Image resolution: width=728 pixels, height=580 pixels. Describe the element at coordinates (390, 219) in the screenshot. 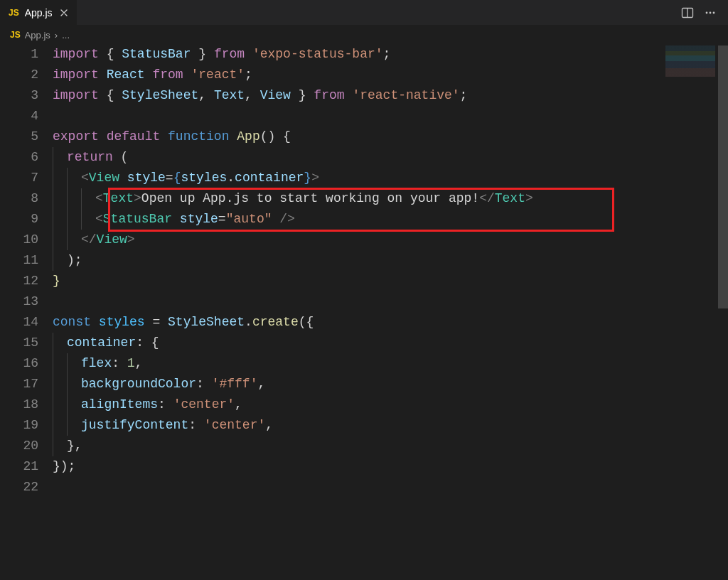

I see `code-line: <StatusBar style="auto" />` at that location.